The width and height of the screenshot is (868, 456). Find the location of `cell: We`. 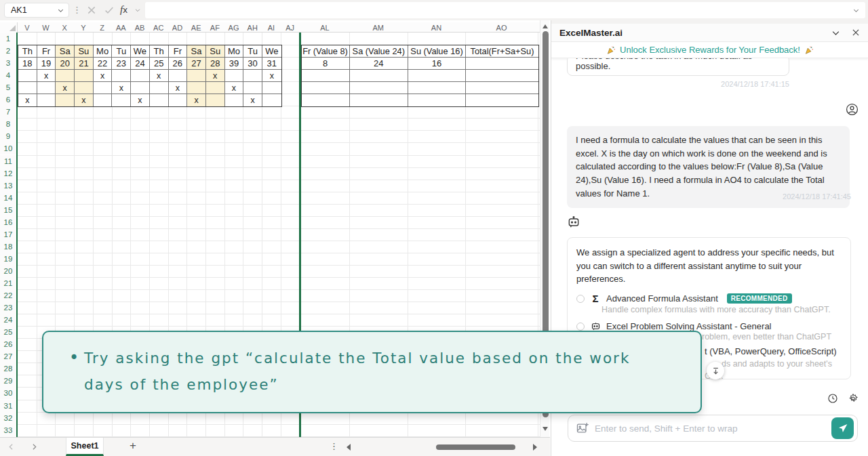

cell: We is located at coordinates (272, 51).